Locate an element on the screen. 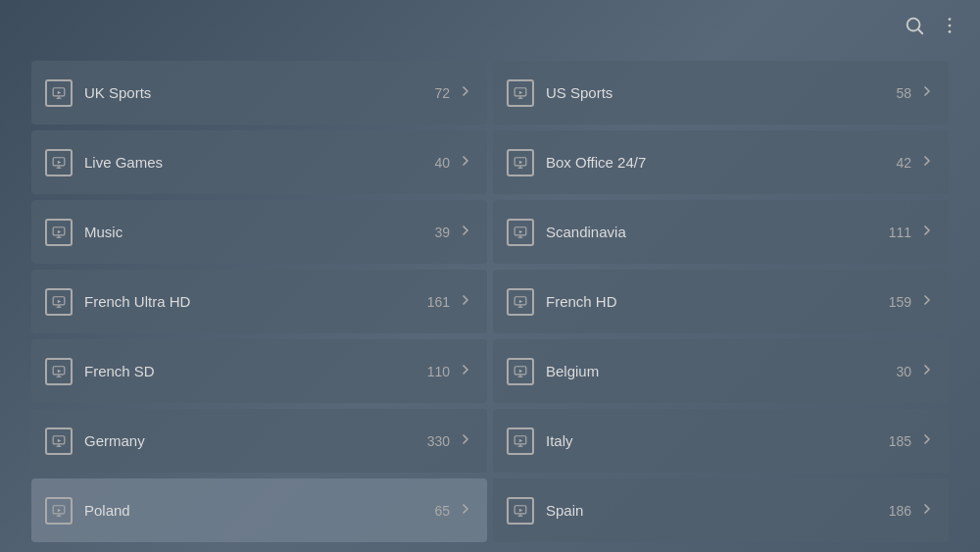  channel-count: 42 is located at coordinates (904, 163).